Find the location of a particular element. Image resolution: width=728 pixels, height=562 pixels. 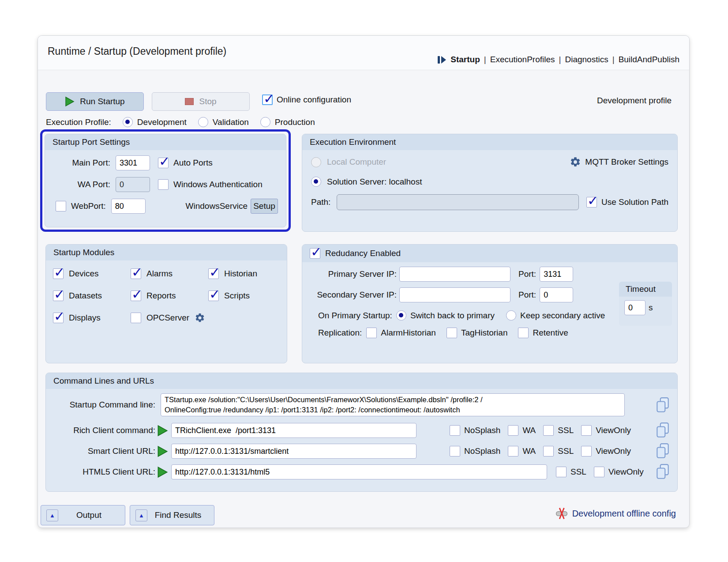

timeout-input is located at coordinates (635, 308).